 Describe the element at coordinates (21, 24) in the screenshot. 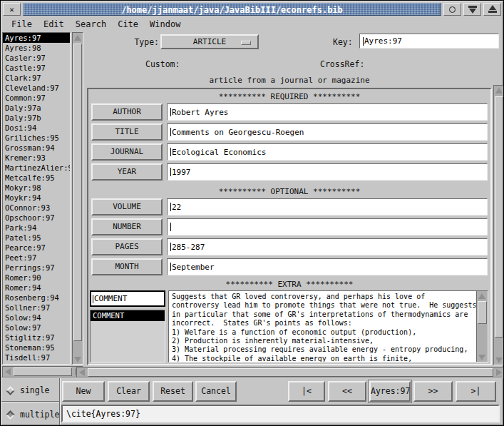

I see `menu-file: File` at that location.